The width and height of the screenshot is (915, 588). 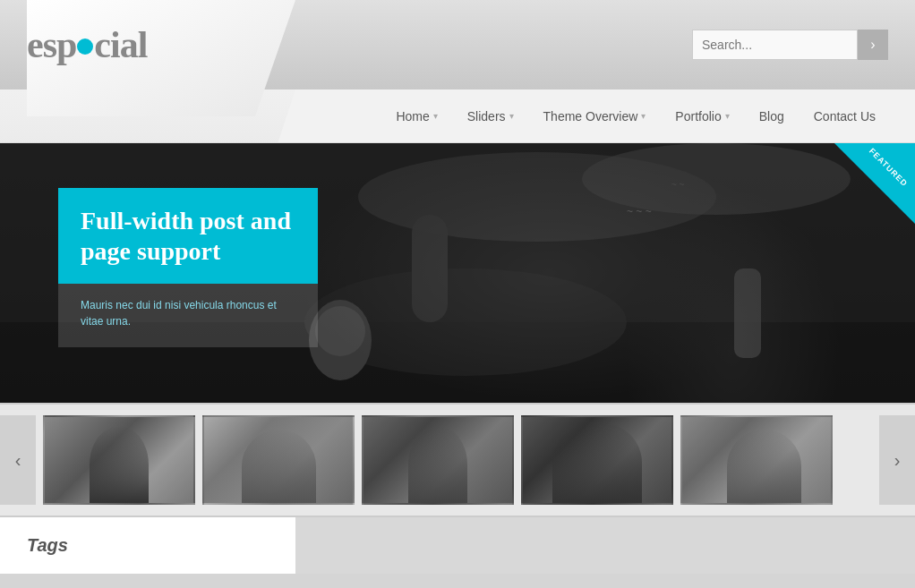 What do you see at coordinates (412, 116) in the screenshot?
I see `nav-label-home: Home` at bounding box center [412, 116].